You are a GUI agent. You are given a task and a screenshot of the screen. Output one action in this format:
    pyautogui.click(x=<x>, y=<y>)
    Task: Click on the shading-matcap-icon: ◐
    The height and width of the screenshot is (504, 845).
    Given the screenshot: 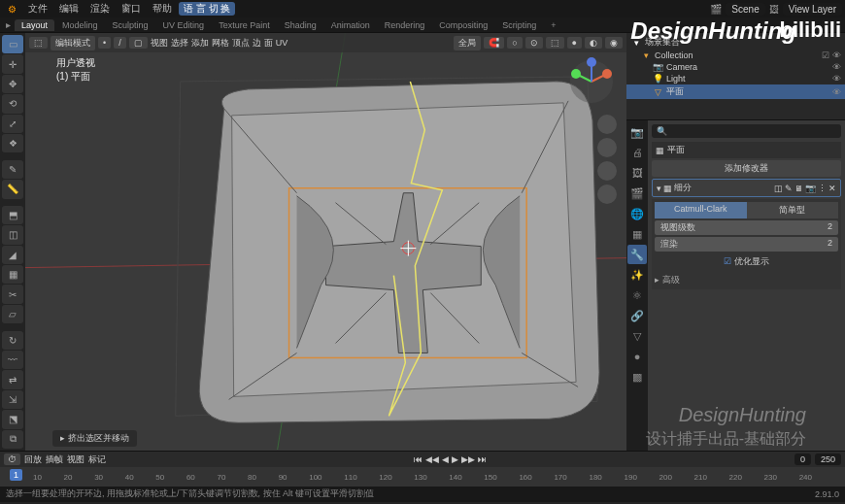 What is the action you would take?
    pyautogui.click(x=593, y=43)
    